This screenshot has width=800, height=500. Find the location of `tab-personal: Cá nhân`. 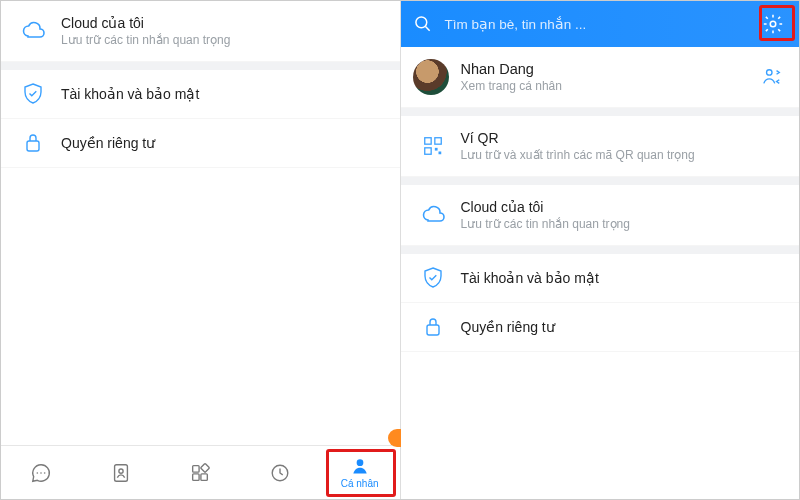

tab-personal: Cá nhân is located at coordinates (360, 472).